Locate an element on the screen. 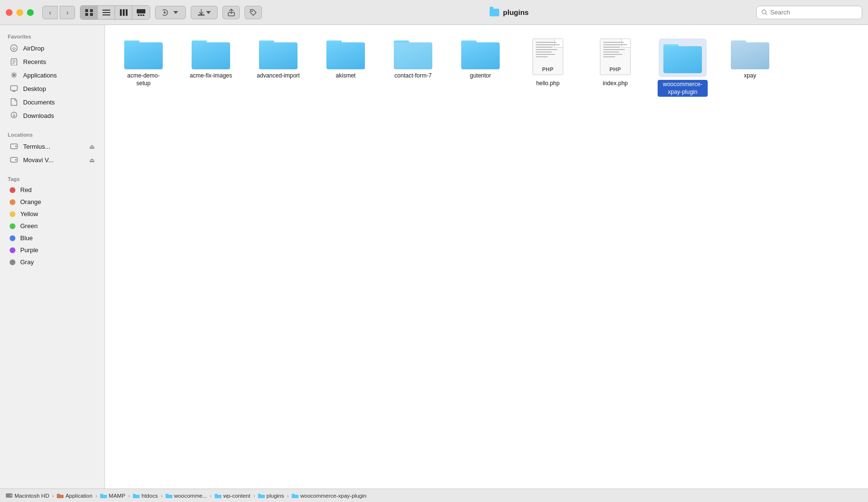 The width and height of the screenshot is (868, 502). yellow-tag-label: Yellow is located at coordinates (29, 214).